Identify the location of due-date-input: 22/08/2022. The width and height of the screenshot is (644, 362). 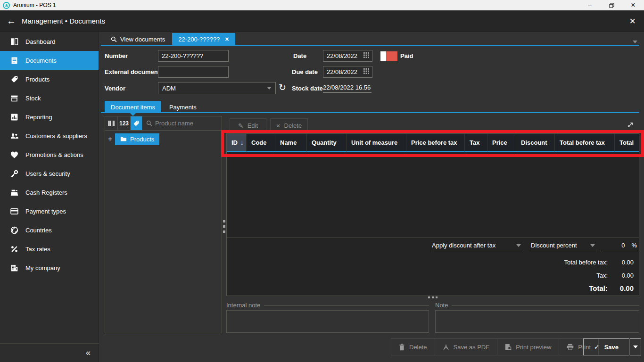
(348, 72).